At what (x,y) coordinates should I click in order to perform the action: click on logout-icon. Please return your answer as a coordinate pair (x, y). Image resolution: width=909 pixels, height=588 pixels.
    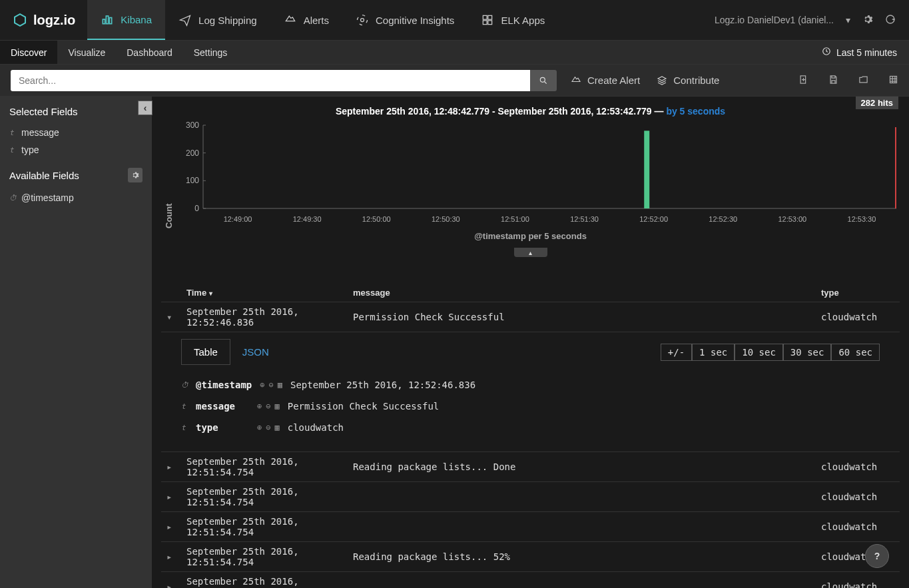
    Looking at the image, I should click on (890, 20).